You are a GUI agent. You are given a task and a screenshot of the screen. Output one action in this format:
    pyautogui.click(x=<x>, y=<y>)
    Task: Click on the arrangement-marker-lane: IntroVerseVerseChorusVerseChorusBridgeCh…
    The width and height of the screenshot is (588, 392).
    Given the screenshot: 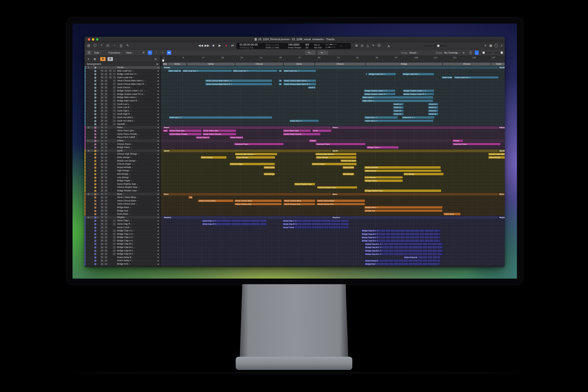 What is the action you would take?
    pyautogui.click(x=333, y=64)
    